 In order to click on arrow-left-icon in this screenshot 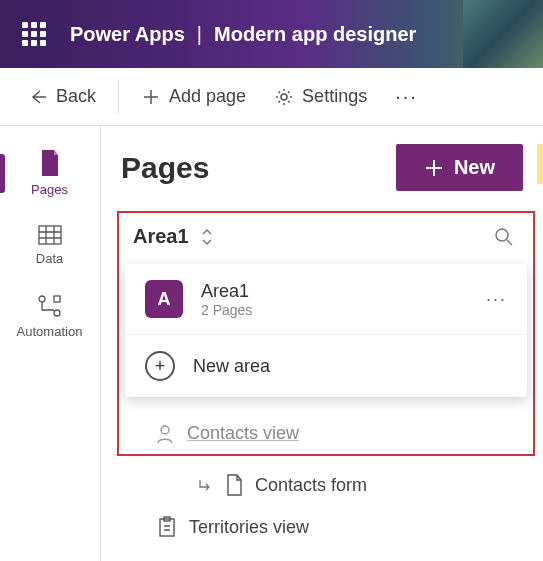, I will do `click(38, 97)`.